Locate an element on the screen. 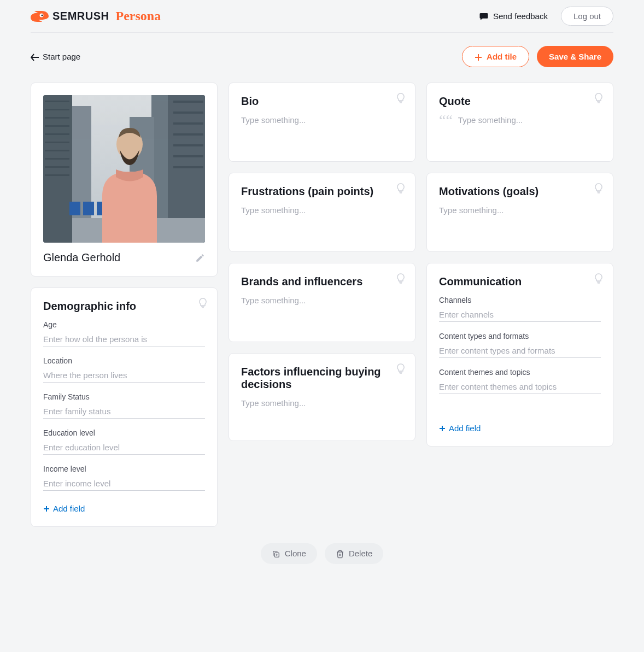 The width and height of the screenshot is (644, 652). clone-button: Clone is located at coordinates (289, 554).